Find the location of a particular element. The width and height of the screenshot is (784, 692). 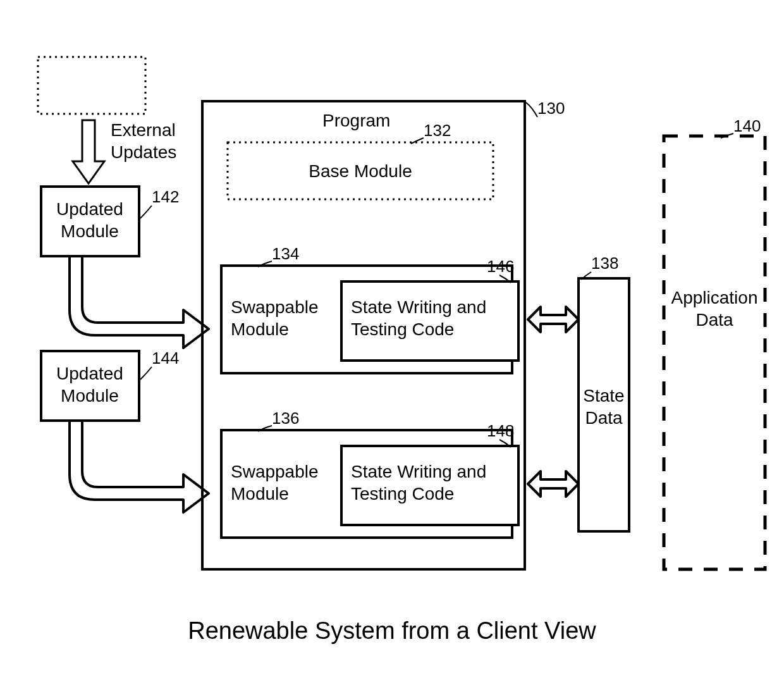

ref-140: 140 is located at coordinates (747, 126).